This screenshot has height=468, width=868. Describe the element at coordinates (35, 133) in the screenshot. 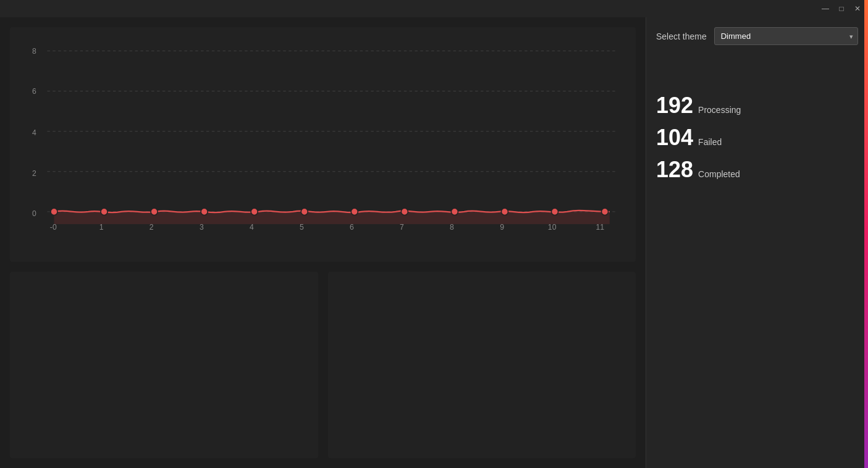

I see `y-label-4: 4` at that location.